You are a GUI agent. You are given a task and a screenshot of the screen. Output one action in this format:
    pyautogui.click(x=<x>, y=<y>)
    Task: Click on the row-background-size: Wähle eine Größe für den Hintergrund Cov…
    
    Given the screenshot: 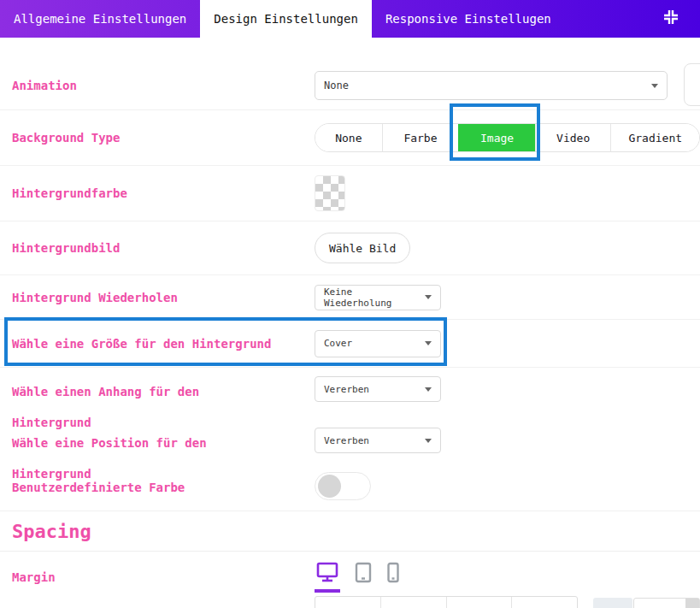 What is the action you would take?
    pyautogui.click(x=350, y=344)
    